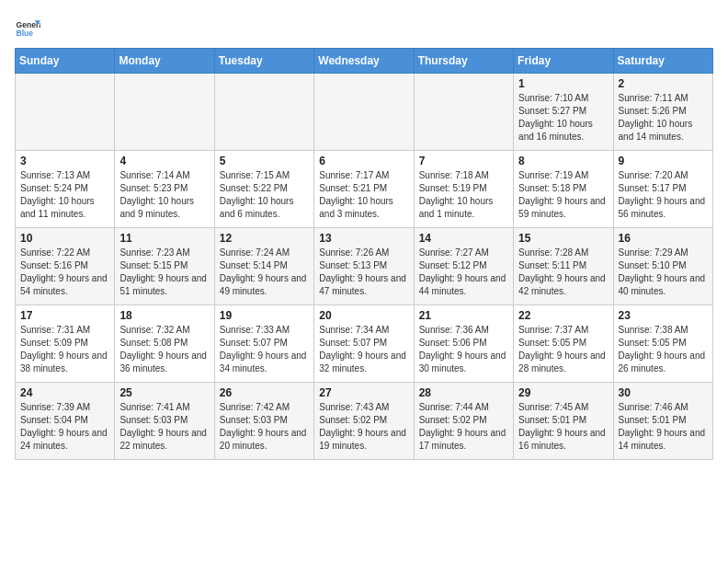 Image resolution: width=728 pixels, height=563 pixels. I want to click on day-number: 1, so click(563, 84).